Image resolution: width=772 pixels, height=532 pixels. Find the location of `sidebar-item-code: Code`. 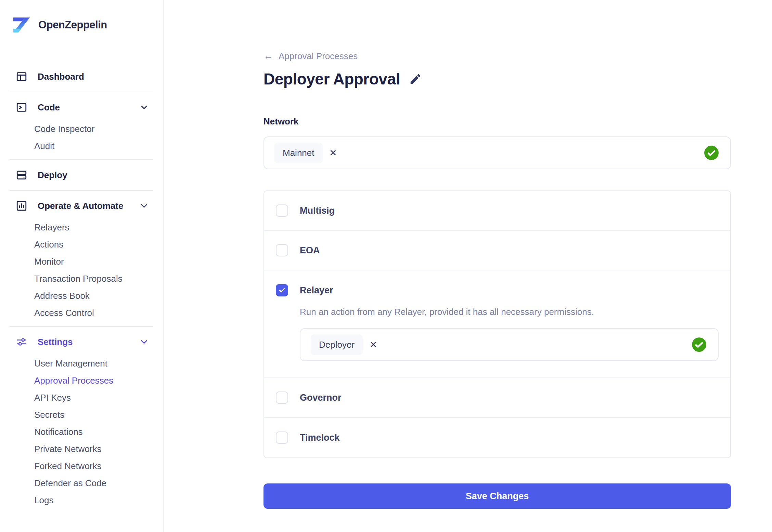

sidebar-item-code: Code is located at coordinates (81, 107).